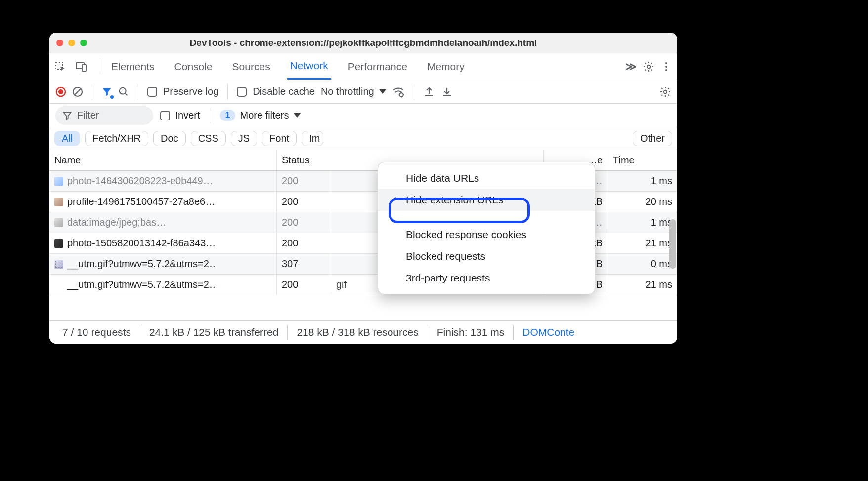 This screenshot has width=868, height=481. What do you see at coordinates (78, 92) in the screenshot?
I see `clear-icon` at bounding box center [78, 92].